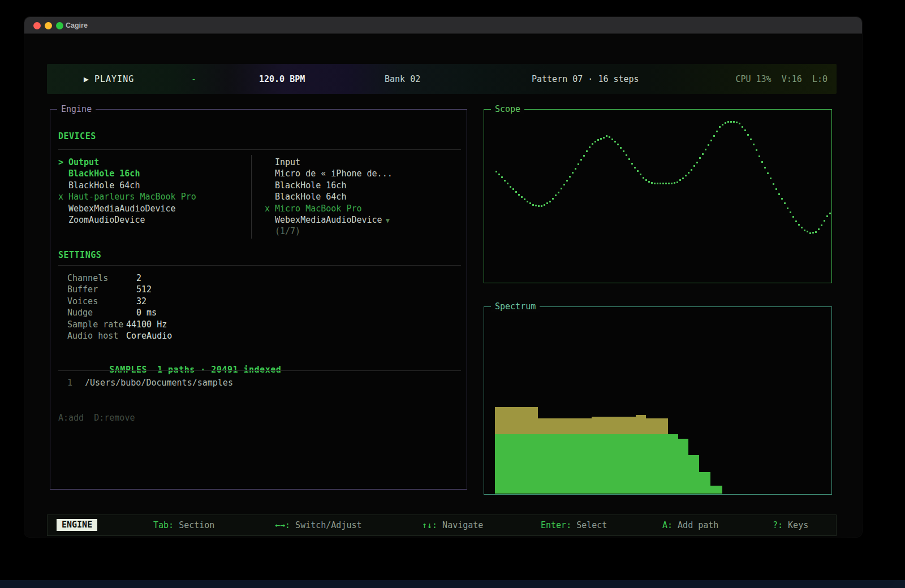  Describe the element at coordinates (574, 525) in the screenshot. I see `key-hint-select: Enter: Select` at that location.